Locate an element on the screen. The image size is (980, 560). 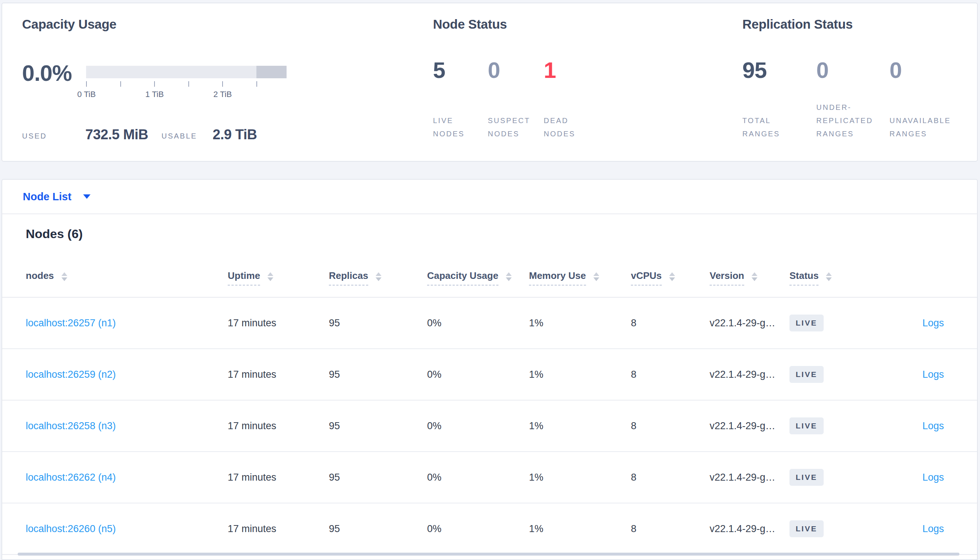
node-address-link: localhost:26260 (n5) is located at coordinates (71, 528).